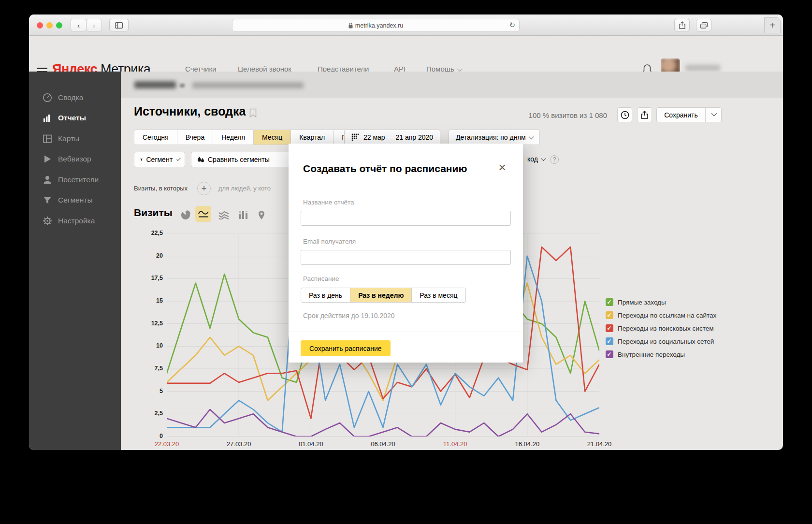 This screenshot has width=812, height=524. I want to click on sidebar-item-reports: Отчеты, so click(75, 118).